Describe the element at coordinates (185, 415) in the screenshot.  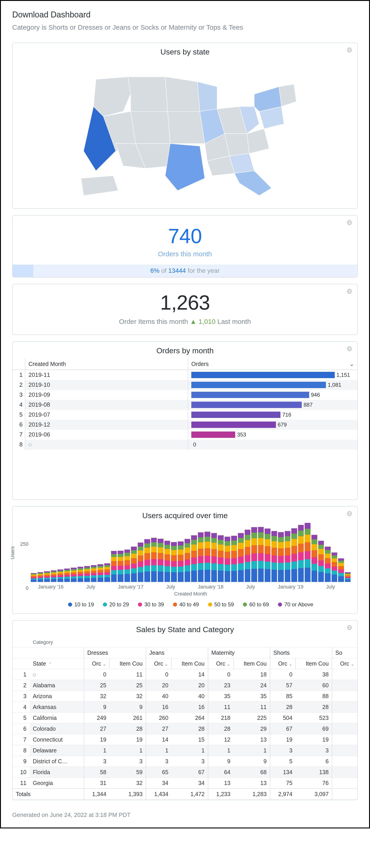
I see `table-row: 52019-07716` at that location.